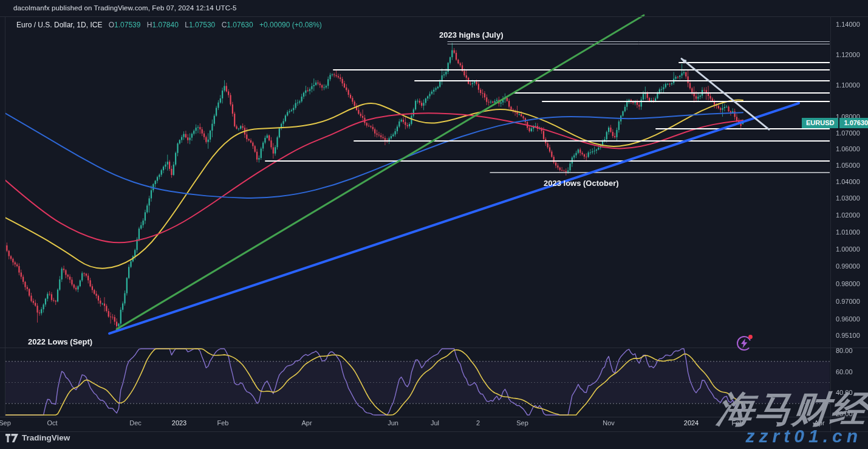 This screenshot has width=868, height=449. I want to click on time-axis-label: Nov, so click(609, 423).